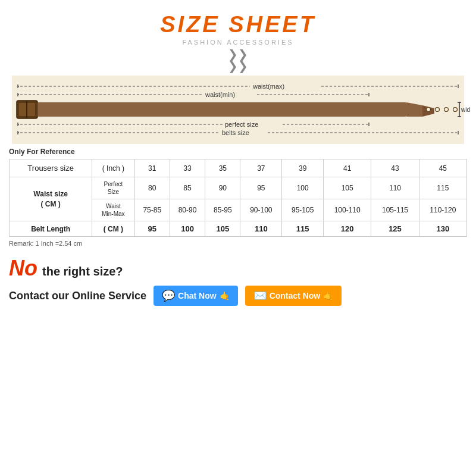 The image size is (476, 476). Describe the element at coordinates (303, 229) in the screenshot. I see `bl-115: 115` at that location.